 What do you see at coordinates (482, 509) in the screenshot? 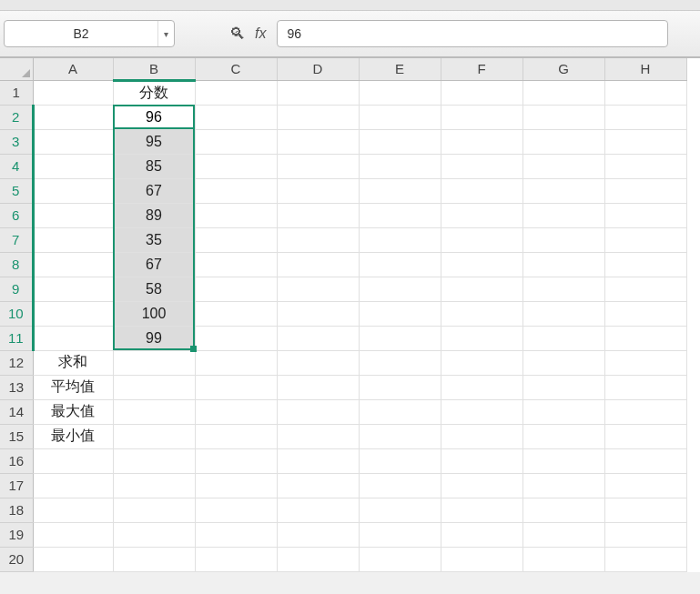
I see `cell-F18` at bounding box center [482, 509].